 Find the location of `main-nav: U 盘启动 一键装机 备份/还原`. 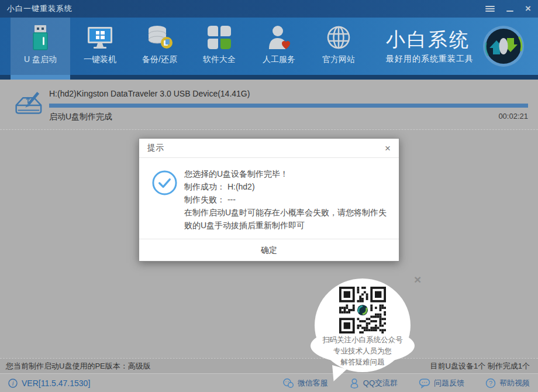

main-nav: U 盘启动 一键装机 备份/还原 is located at coordinates (269, 46).